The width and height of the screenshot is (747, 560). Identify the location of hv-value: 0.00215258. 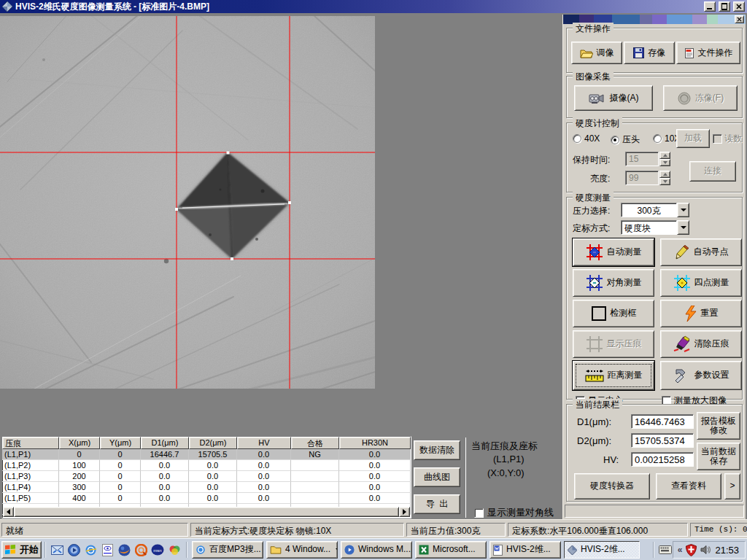
(659, 459).